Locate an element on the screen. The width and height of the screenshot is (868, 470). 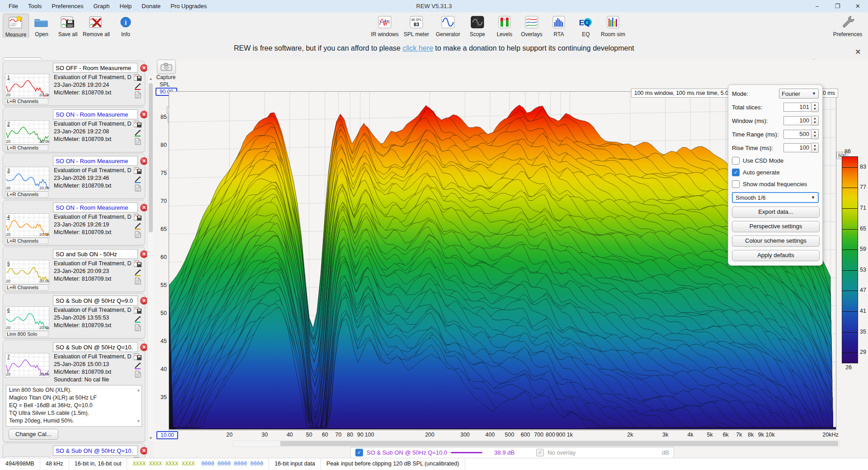
toolbar-button-eq: EQEQ is located at coordinates (586, 25).